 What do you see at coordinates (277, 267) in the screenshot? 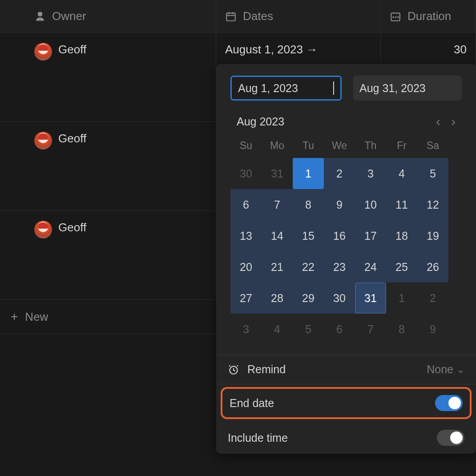
I see `calendar-day: 21` at bounding box center [277, 267].